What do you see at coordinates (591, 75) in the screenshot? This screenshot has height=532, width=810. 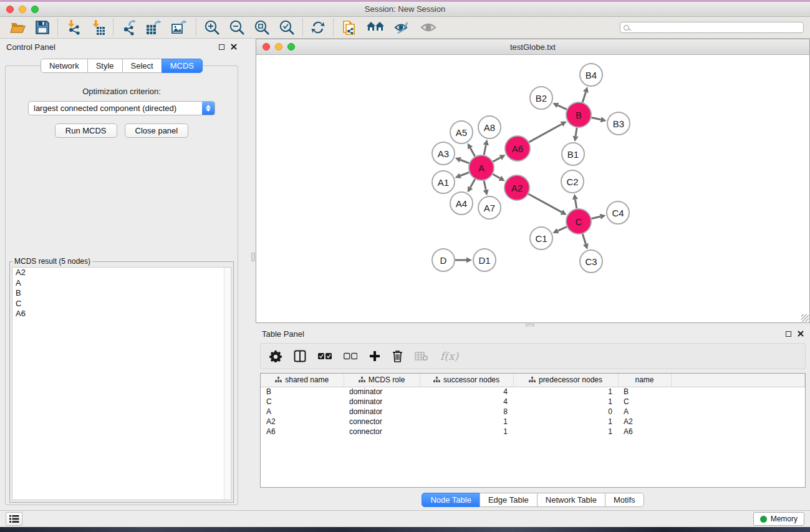 I see `node-B4: B4` at bounding box center [591, 75].